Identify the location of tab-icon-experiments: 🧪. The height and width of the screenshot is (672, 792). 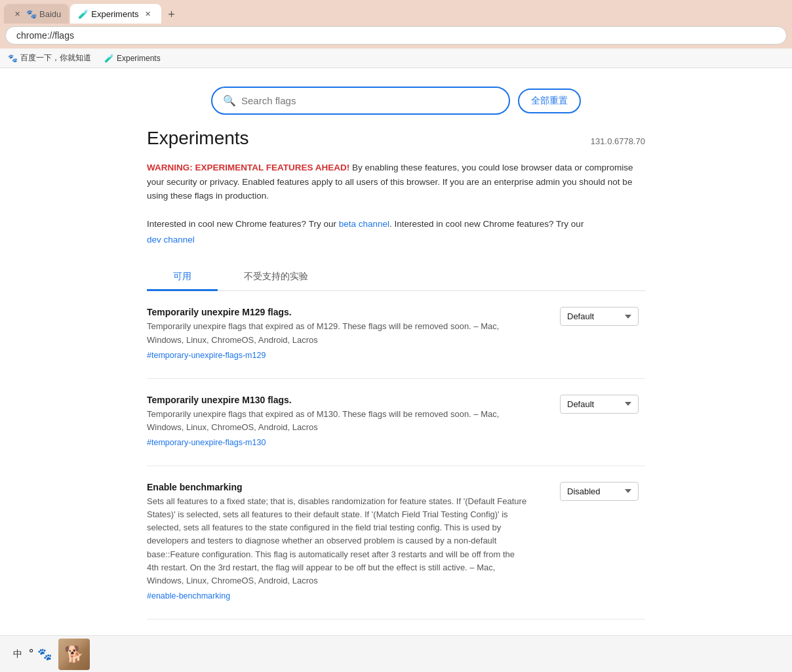
(83, 14).